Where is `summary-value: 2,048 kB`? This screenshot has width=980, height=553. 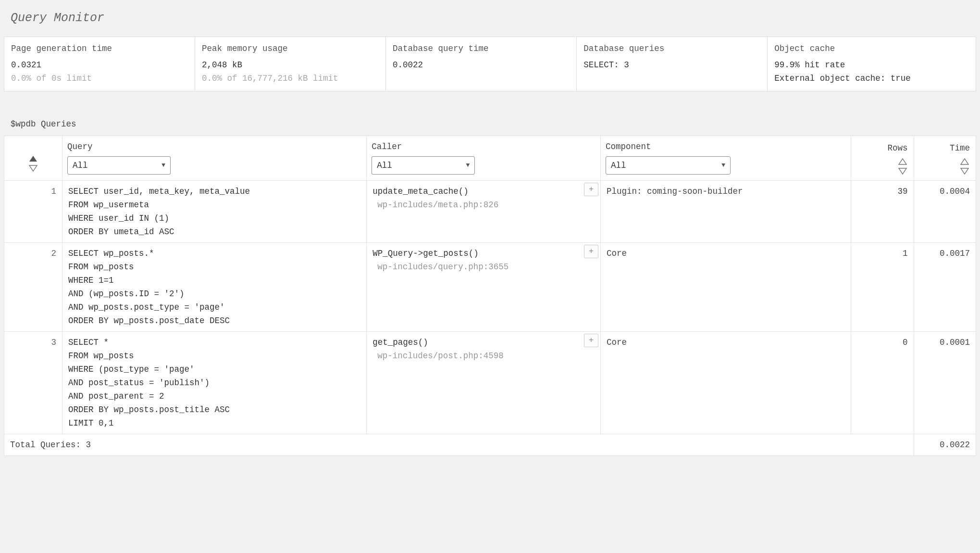 summary-value: 2,048 kB is located at coordinates (290, 65).